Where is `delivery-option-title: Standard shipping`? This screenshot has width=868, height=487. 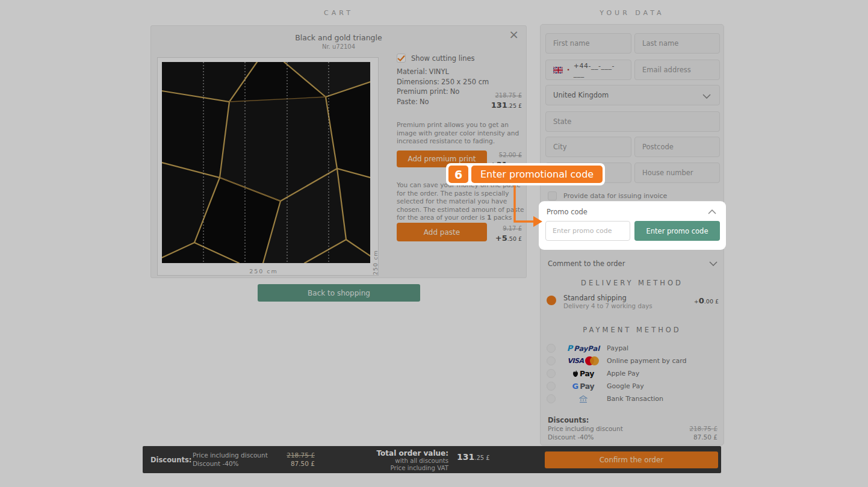 delivery-option-title: Standard shipping is located at coordinates (595, 298).